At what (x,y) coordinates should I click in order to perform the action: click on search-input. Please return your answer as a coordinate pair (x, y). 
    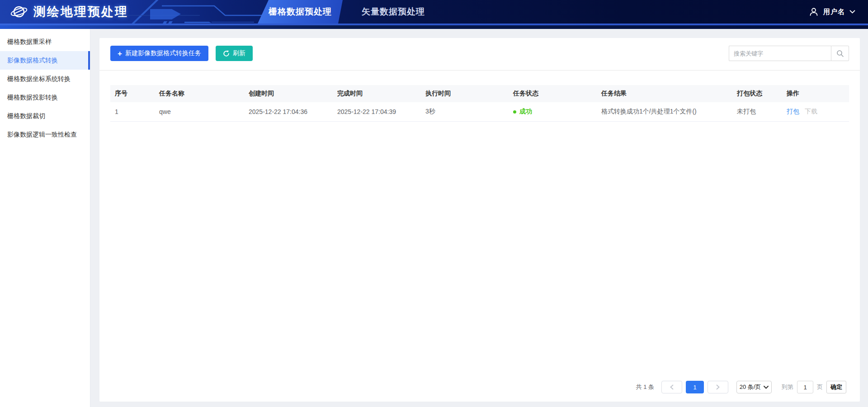
    Looking at the image, I should click on (780, 53).